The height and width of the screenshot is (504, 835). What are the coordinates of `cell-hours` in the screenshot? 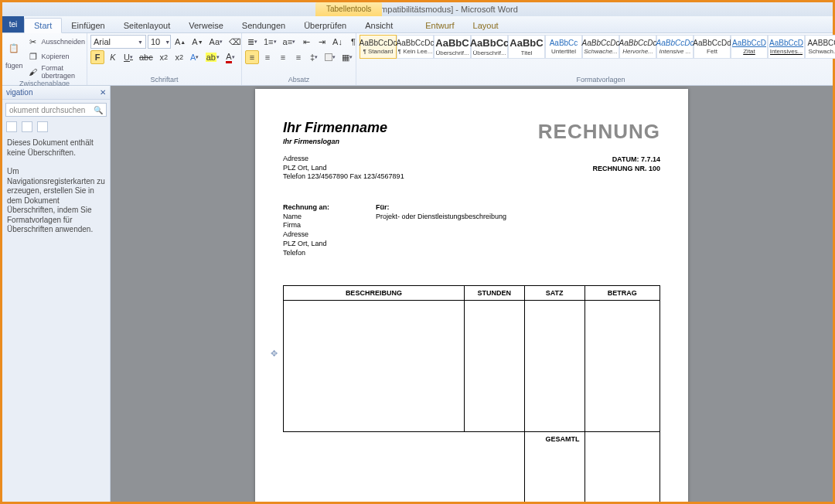 It's located at (494, 366).